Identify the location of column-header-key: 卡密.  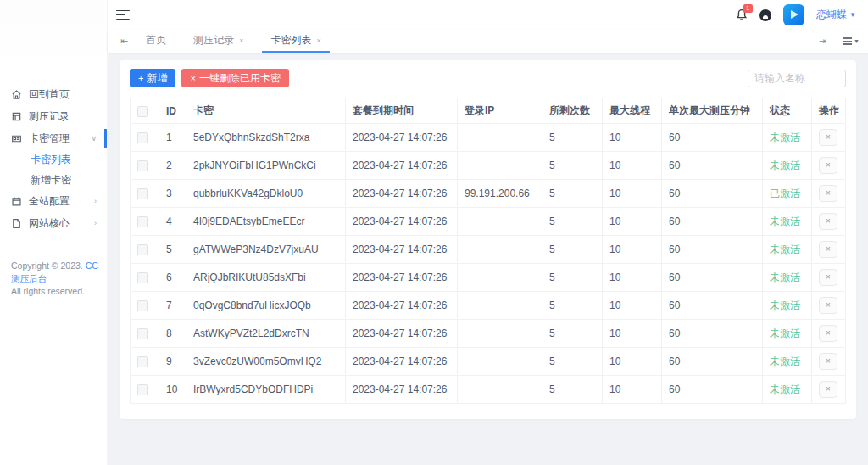
(266, 111).